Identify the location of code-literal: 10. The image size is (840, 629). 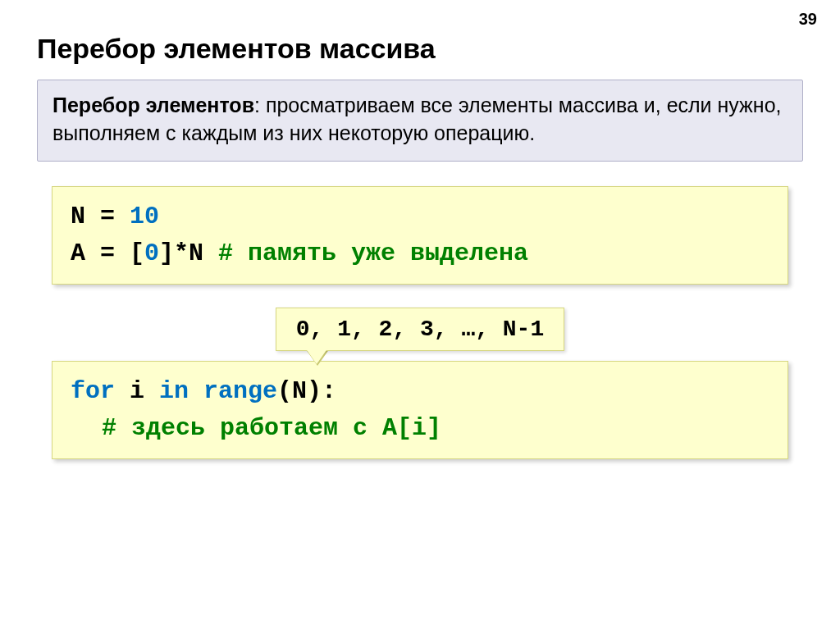
(144, 217).